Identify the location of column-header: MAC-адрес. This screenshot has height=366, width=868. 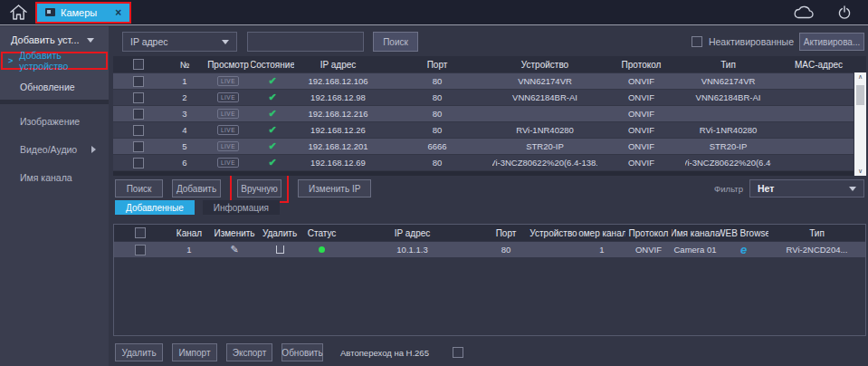
(818, 65).